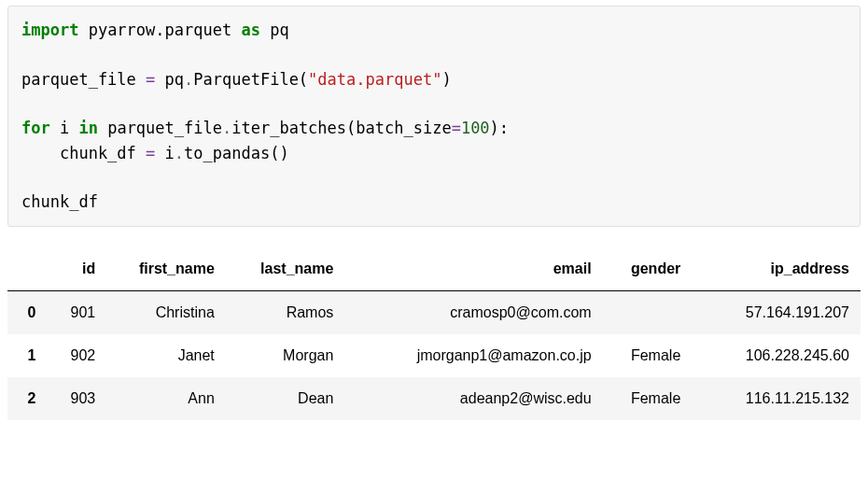  Describe the element at coordinates (473, 269) in the screenshot. I see `col-email-header: email` at that location.